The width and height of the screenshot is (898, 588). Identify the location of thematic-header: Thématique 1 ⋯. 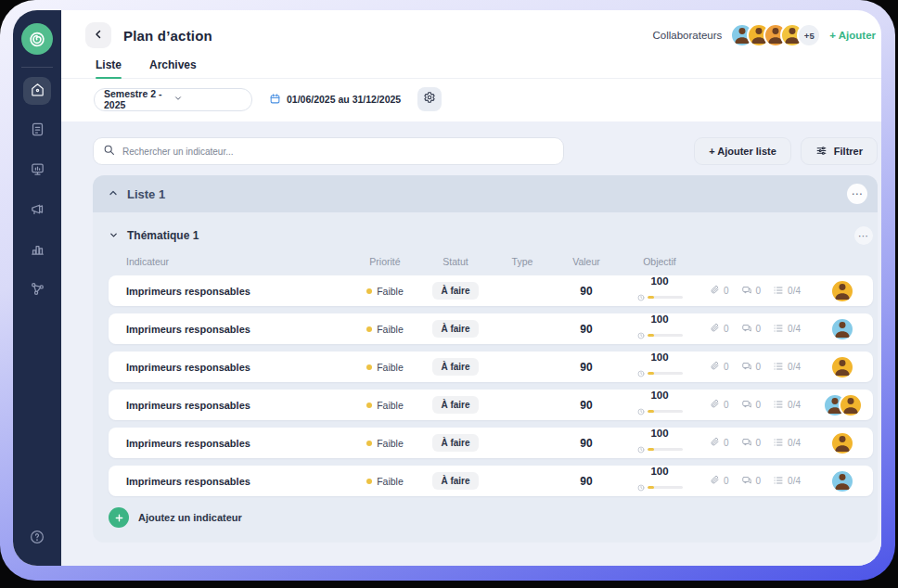
(491, 236).